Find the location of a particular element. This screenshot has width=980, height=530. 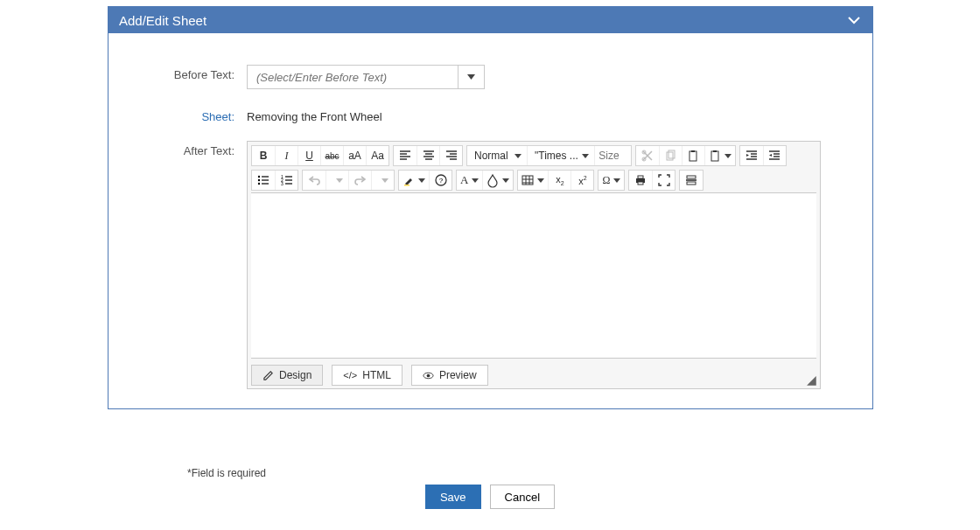

paste-button is located at coordinates (693, 156).